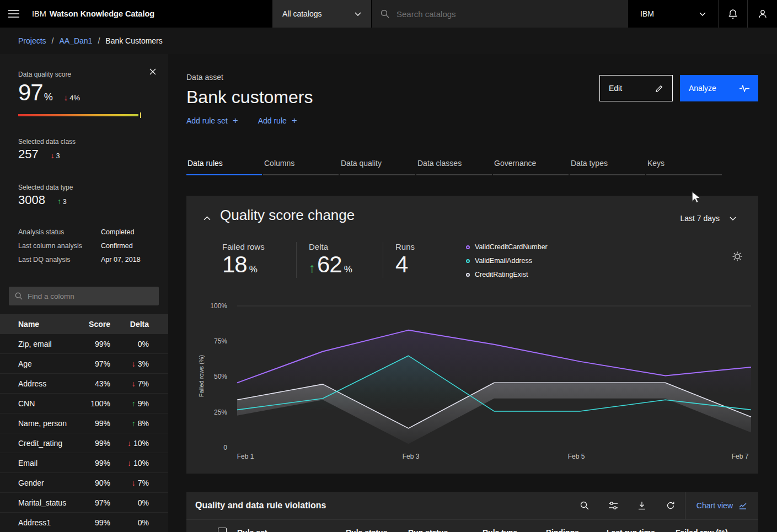 The width and height of the screenshot is (777, 532). Describe the element at coordinates (84, 93) in the screenshot. I see `quality-score-value: 97 % ↓ 4%` at that location.